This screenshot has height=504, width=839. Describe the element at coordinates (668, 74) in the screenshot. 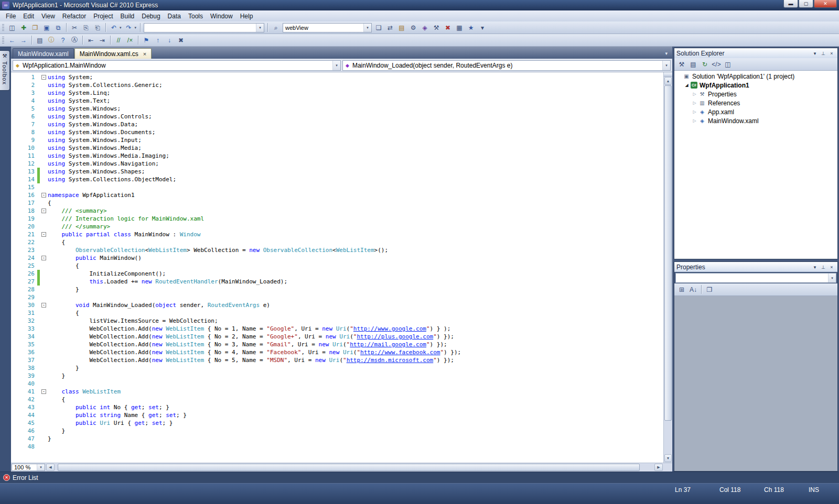

I see `editor-splitter-handle` at that location.